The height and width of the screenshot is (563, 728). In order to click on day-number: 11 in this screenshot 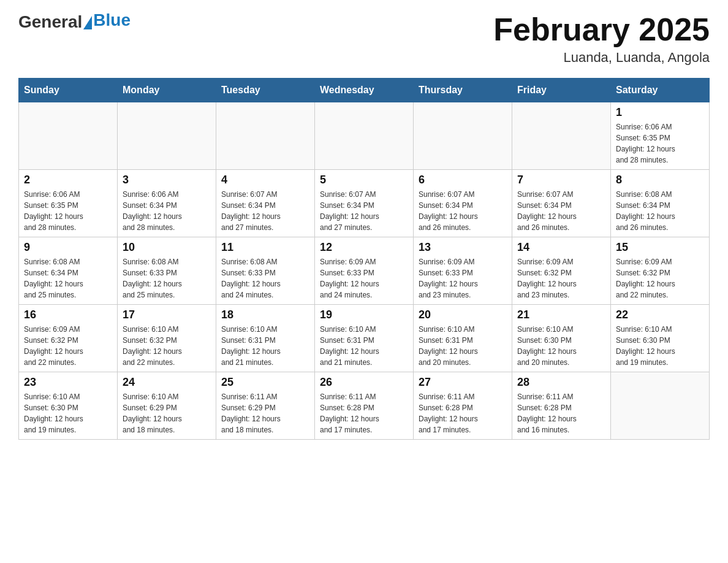, I will do `click(265, 248)`.